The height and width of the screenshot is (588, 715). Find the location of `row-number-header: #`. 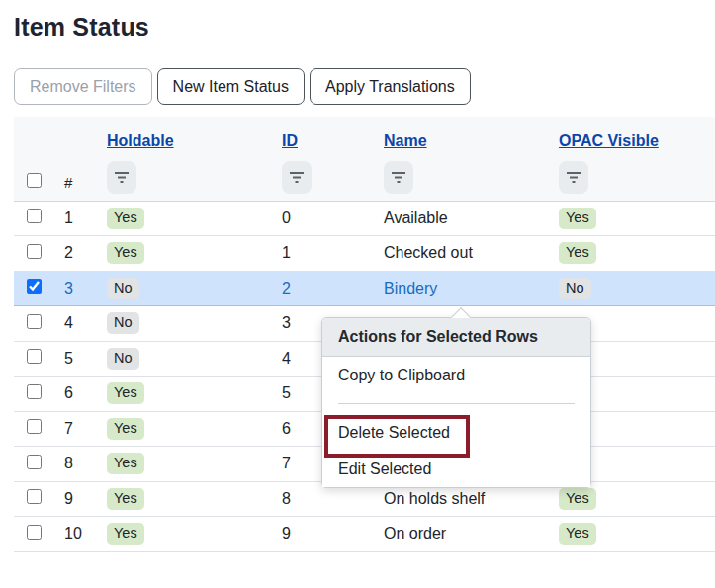

row-number-header: # is located at coordinates (68, 182).